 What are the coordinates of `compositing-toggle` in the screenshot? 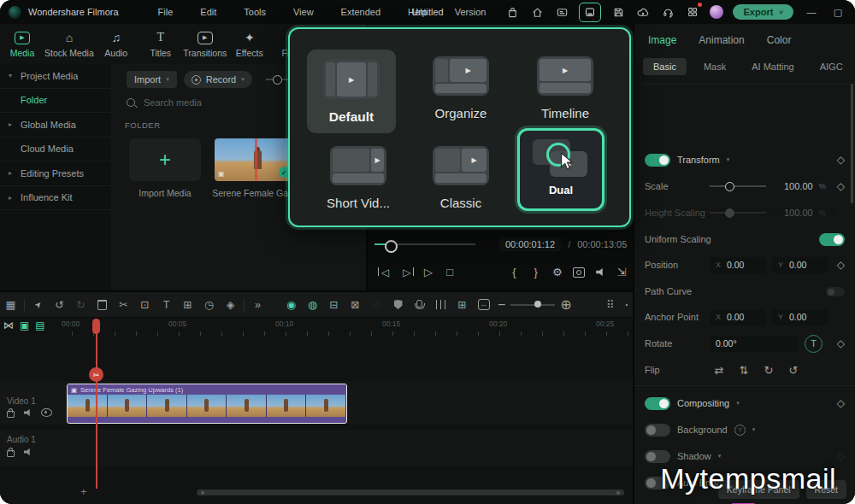 It's located at (657, 403).